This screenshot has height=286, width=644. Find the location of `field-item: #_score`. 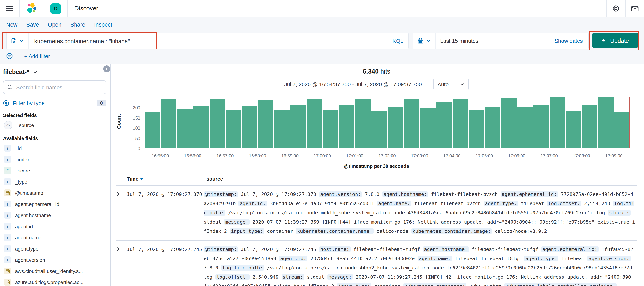

field-item: #_score is located at coordinates (54, 171).